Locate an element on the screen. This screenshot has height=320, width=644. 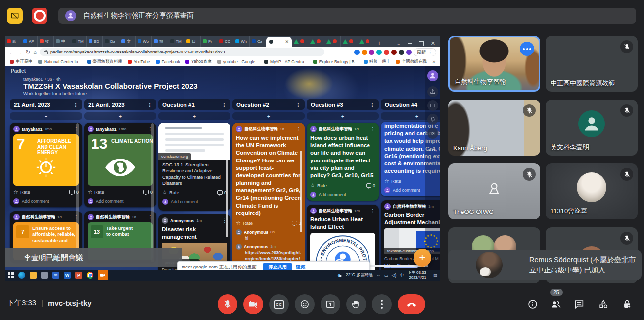
browser-tab: 日 is located at coordinates (193, 41).